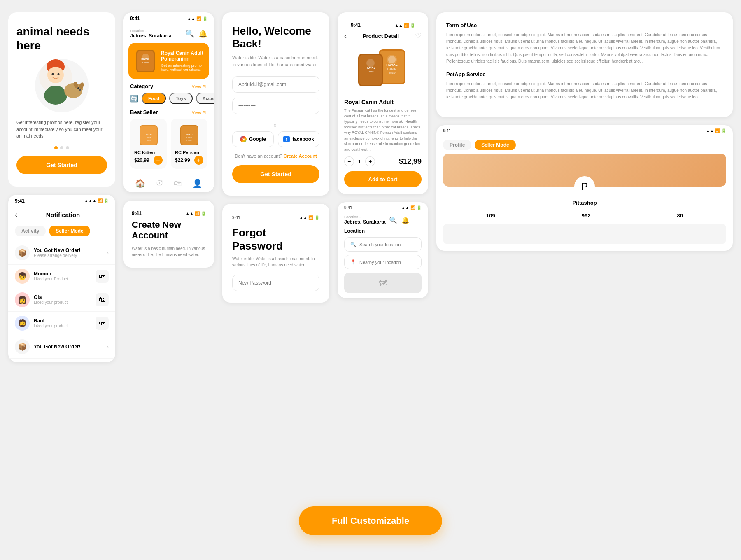  What do you see at coordinates (365, 222) in the screenshot?
I see `loc-name: Jebres, Surakarta` at bounding box center [365, 222].